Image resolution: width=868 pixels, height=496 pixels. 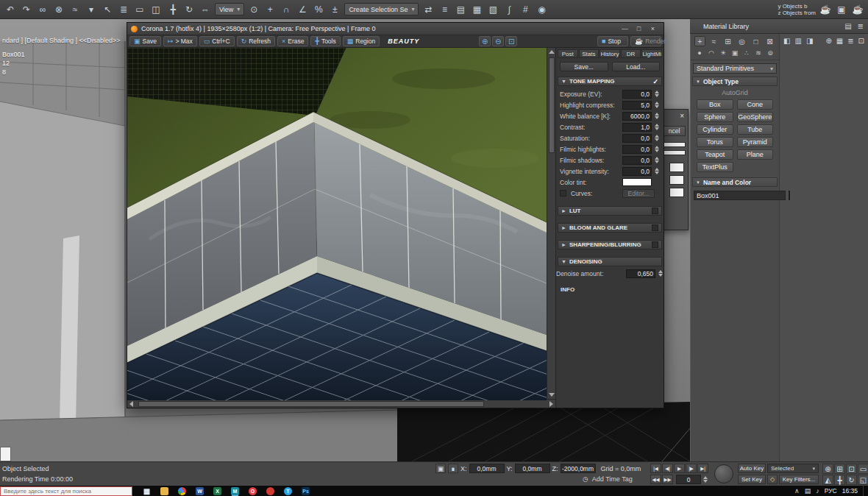 I want to click on section-enabled-check-icon: ✓, so click(x=655, y=82).